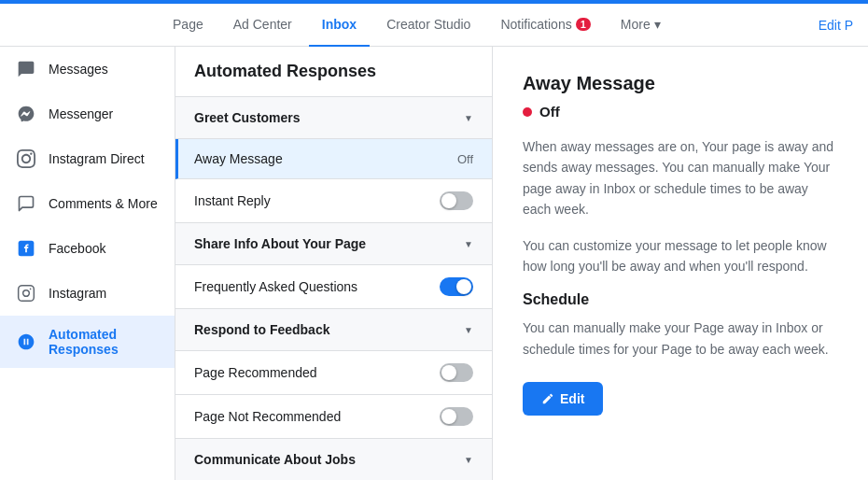 This screenshot has width=868, height=480. What do you see at coordinates (256, 373) in the screenshot?
I see `page-recommended-label: Page Recommended` at bounding box center [256, 373].